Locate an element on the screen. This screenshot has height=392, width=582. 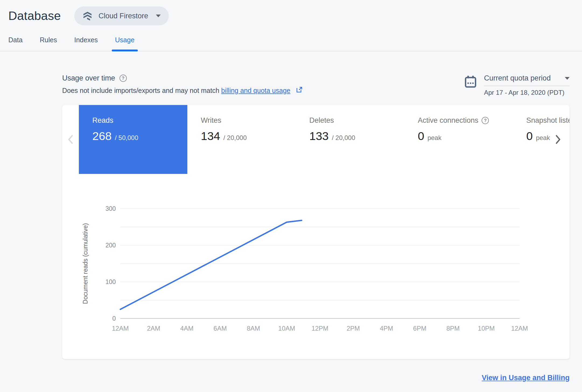
active-connections-help-icon: ? is located at coordinates (485, 121).